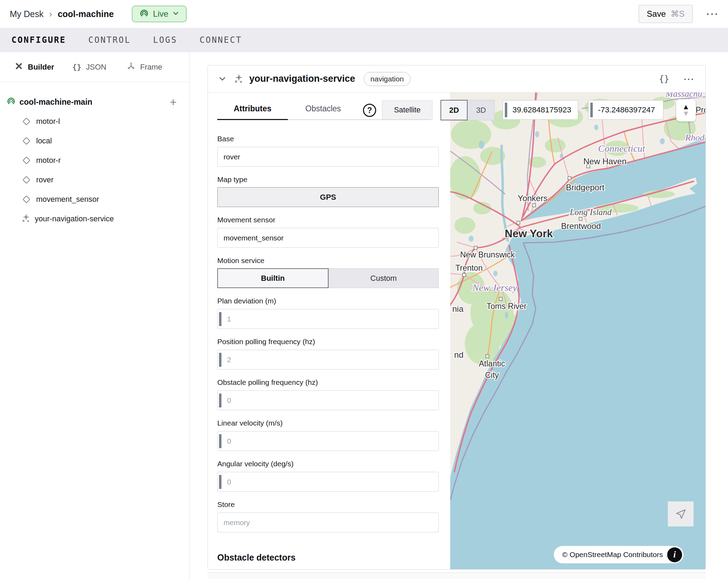  I want to click on tab-logs: LOGS, so click(165, 40).